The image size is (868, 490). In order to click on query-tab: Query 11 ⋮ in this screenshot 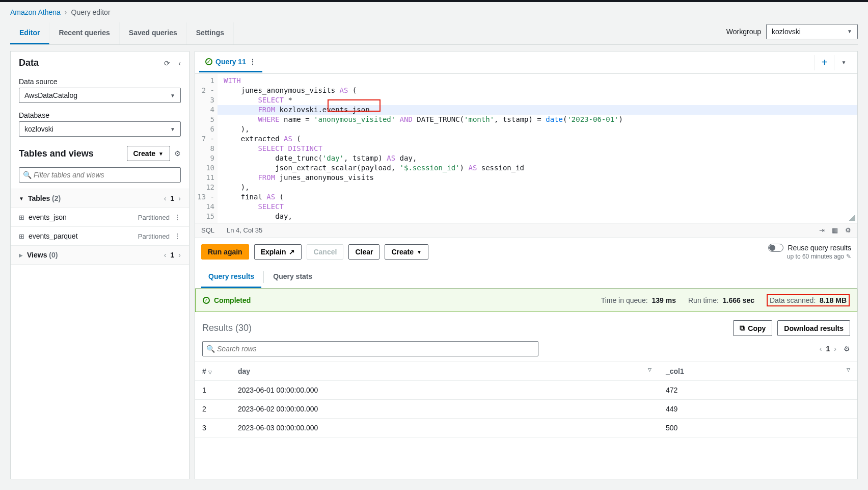, I will do `click(231, 62)`.